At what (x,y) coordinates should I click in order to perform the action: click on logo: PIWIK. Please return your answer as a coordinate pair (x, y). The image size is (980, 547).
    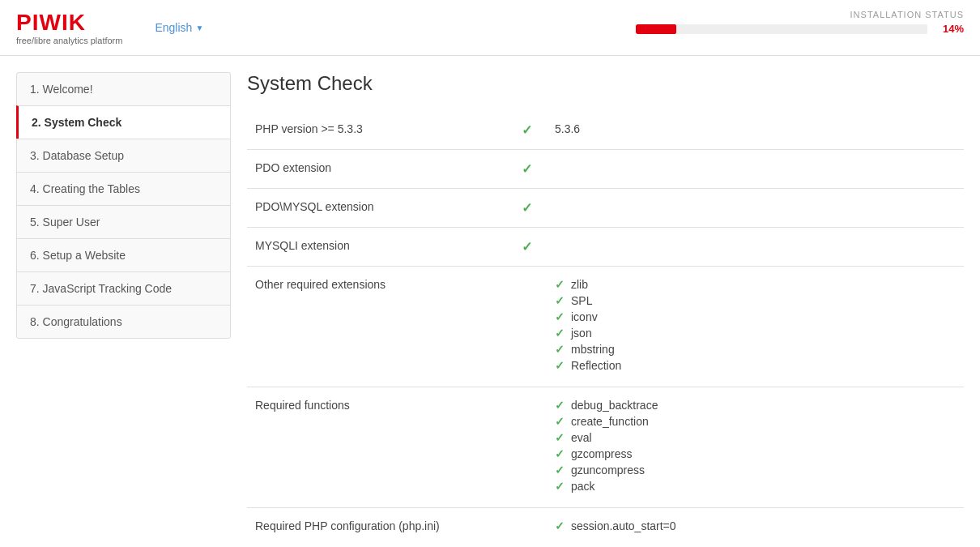
    Looking at the image, I should click on (70, 23).